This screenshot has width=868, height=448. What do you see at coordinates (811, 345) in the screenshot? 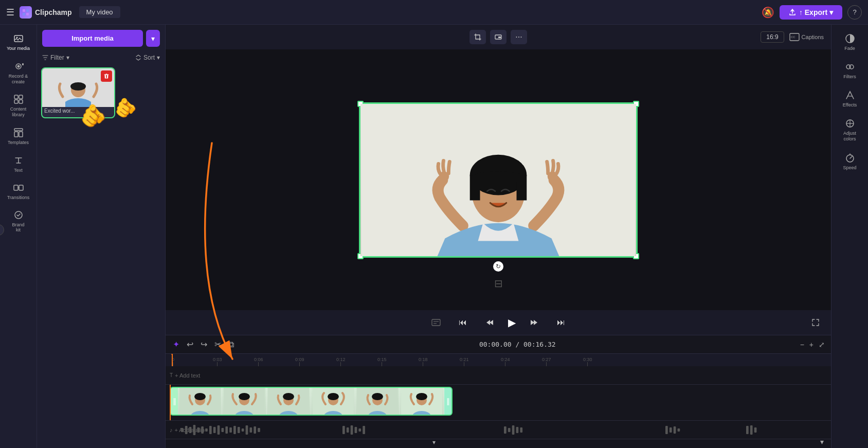
I see `zoom-in-button: +` at bounding box center [811, 345].